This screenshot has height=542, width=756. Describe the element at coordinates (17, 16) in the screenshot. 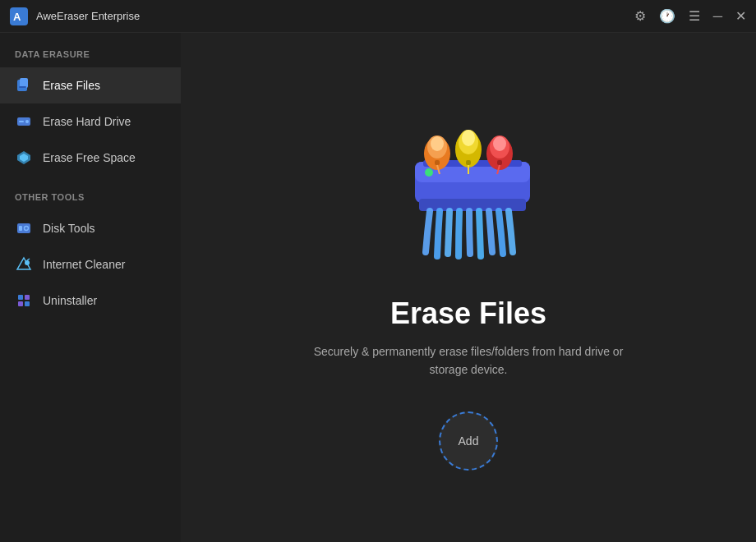

I see `svg-text: A` at that location.